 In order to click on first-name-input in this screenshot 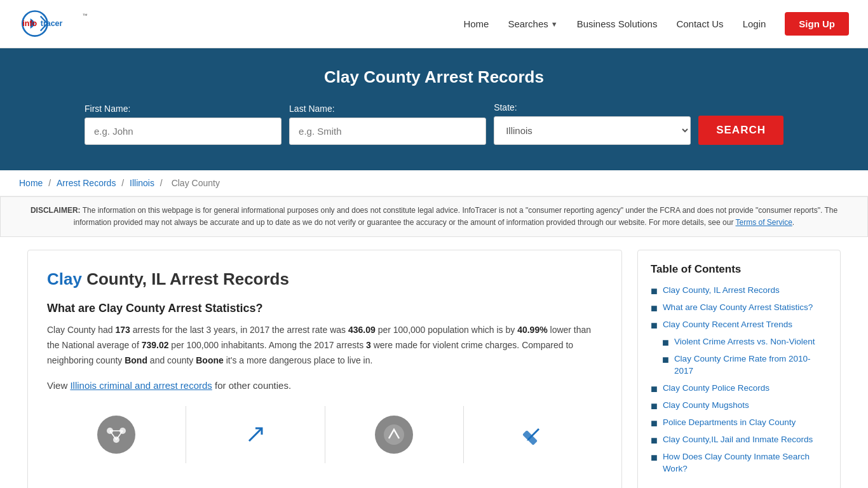, I will do `click(183, 131)`.